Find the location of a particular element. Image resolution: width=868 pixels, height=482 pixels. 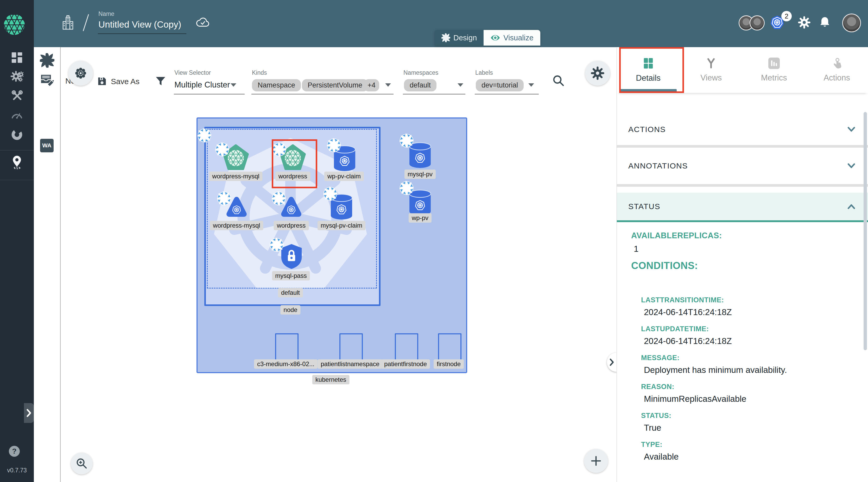

label-chip: dev=tutorial is located at coordinates (500, 85).